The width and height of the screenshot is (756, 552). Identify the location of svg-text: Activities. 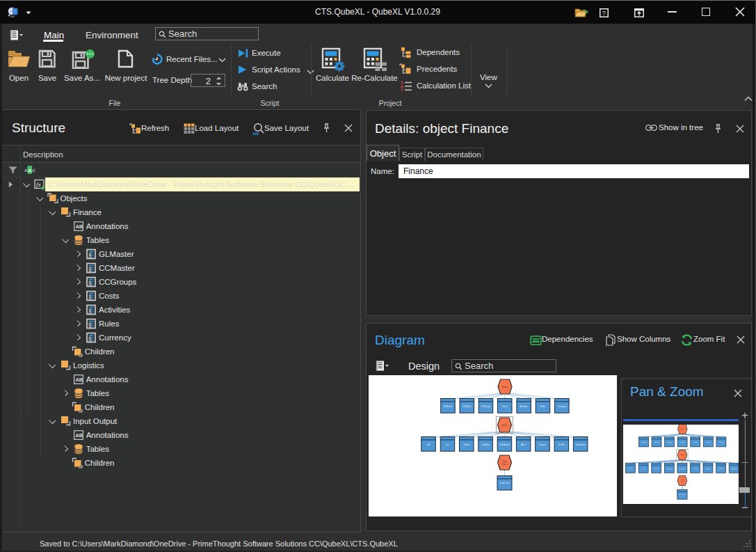
(524, 407).